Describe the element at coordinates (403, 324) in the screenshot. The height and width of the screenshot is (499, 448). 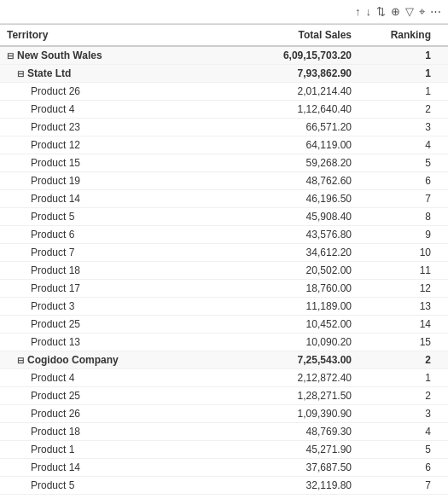
I see `cell-ranking: 14` at that location.